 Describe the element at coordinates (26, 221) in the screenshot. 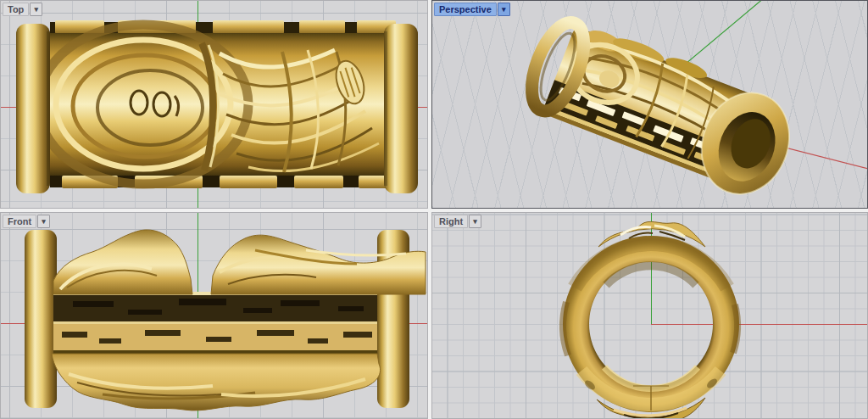

I see `viewport-label-front: Front ▾` at that location.